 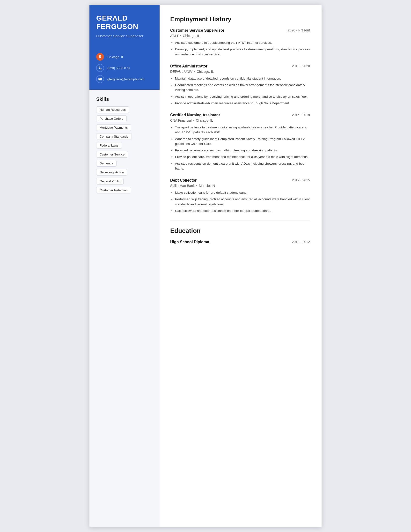 What do you see at coordinates (243, 103) in the screenshot?
I see `job-bullet: Provide administrative/human resources a…` at bounding box center [243, 103].